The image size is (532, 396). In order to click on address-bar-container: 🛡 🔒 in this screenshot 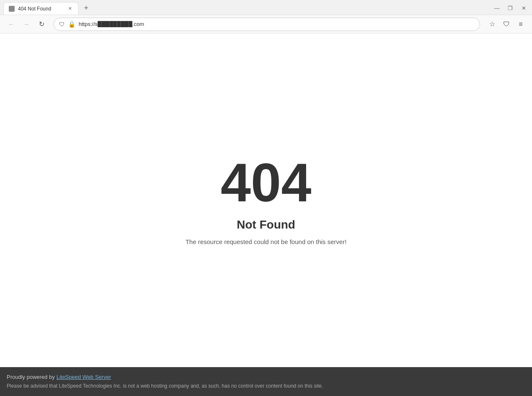, I will do `click(267, 24)`.